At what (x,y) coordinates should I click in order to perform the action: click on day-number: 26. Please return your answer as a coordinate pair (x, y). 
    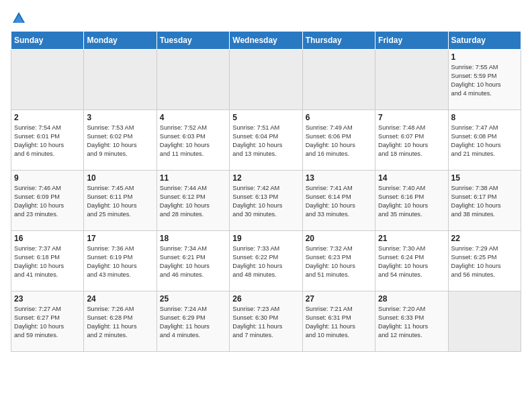
    Looking at the image, I should click on (266, 299).